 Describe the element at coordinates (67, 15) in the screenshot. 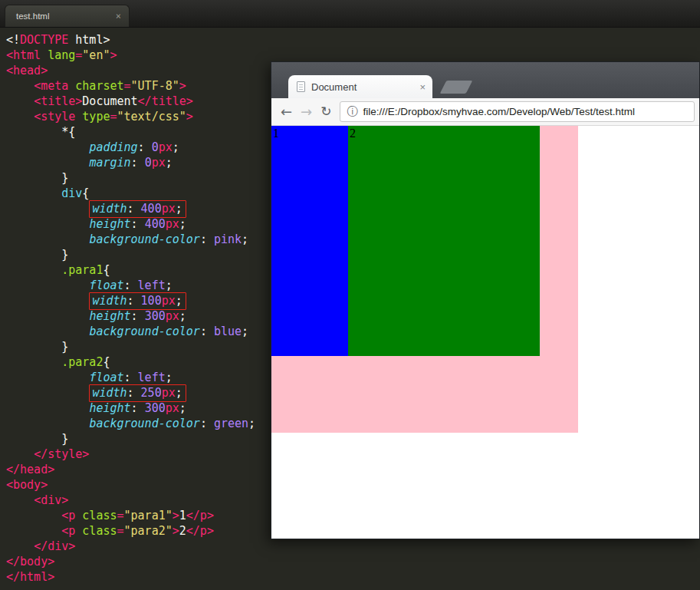

I see `editor-tab-test-html: test.html ×` at that location.